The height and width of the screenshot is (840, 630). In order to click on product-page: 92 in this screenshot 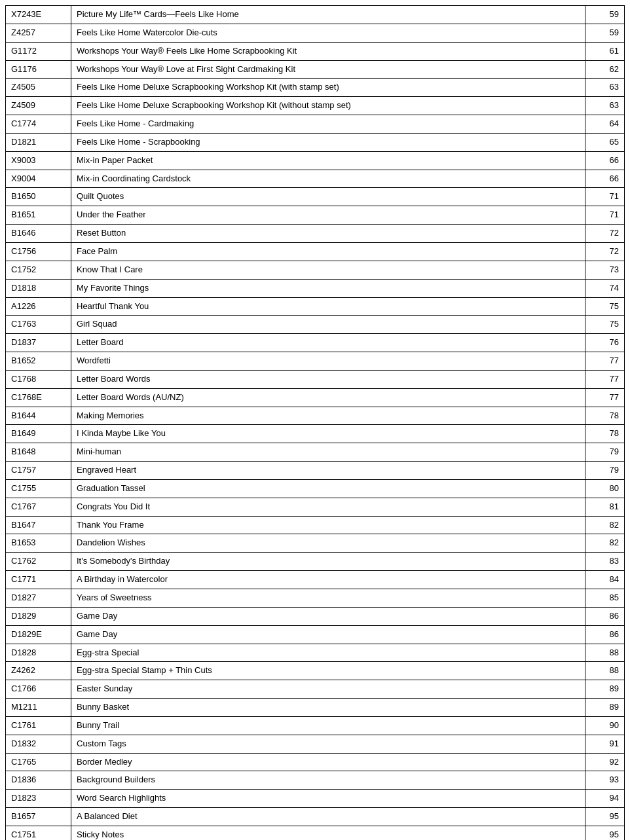, I will do `click(605, 762)`.